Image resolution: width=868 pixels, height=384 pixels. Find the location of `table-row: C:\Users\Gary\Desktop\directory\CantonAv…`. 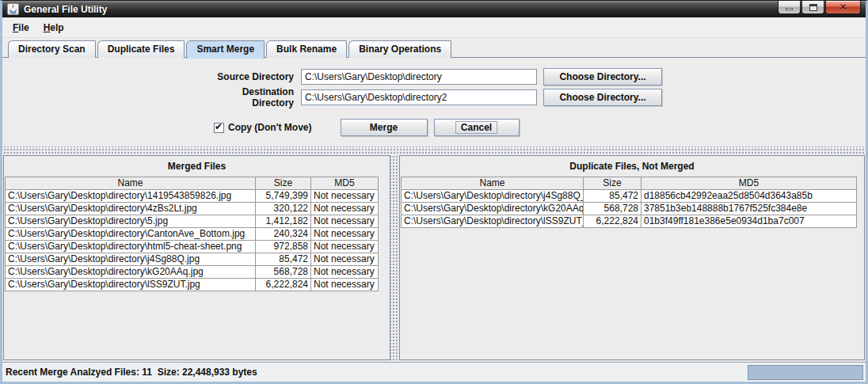

table-row: C:\Users\Gary\Desktop\directory\CantonAv… is located at coordinates (192, 234).